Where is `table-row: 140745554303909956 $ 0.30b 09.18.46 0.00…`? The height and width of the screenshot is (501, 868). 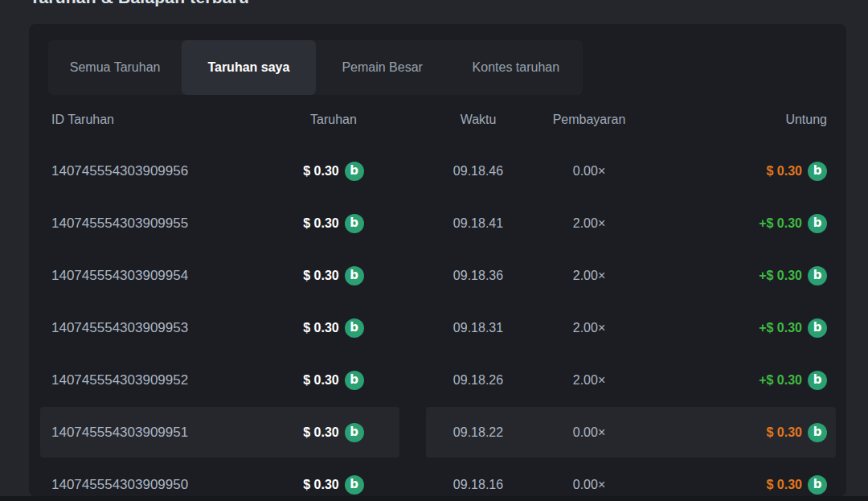 table-row: 140745554303909956 $ 0.30b 09.18.46 0.00… is located at coordinates (437, 170).